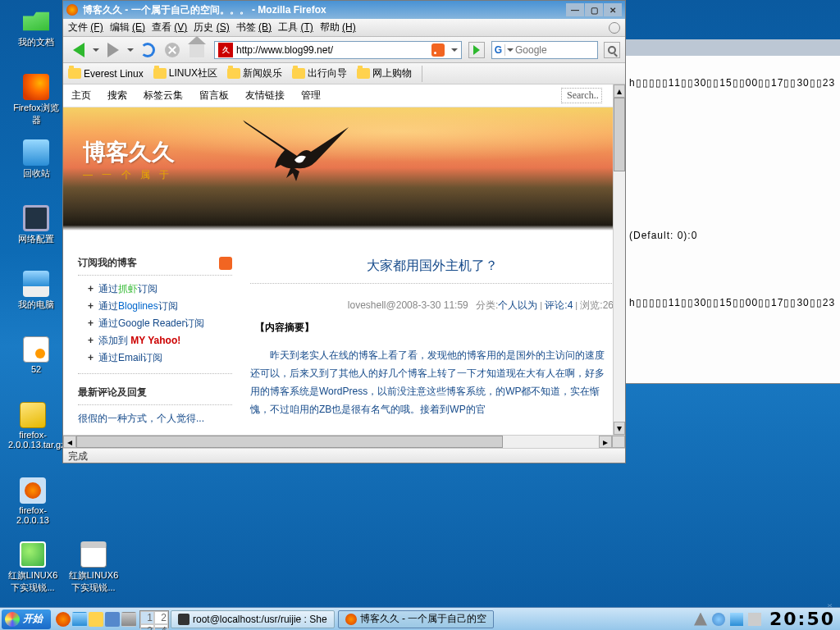 This screenshot has height=630, width=840. Describe the element at coordinates (160, 341) in the screenshot. I see `sub-item: 添加到 MY Yahoo!` at that location.